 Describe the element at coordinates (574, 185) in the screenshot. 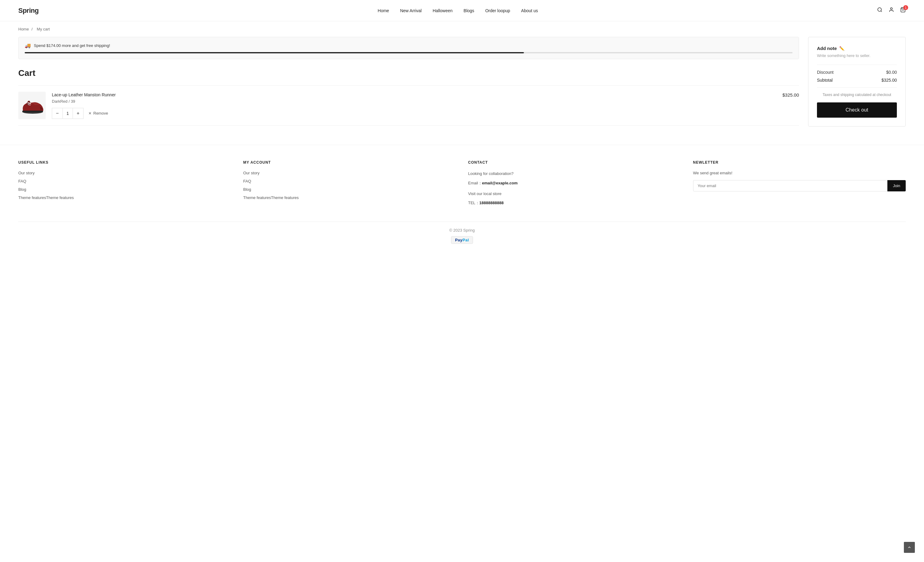

I see `footer-col-contact: CONTACT Looking for collaboration? Email…` at that location.